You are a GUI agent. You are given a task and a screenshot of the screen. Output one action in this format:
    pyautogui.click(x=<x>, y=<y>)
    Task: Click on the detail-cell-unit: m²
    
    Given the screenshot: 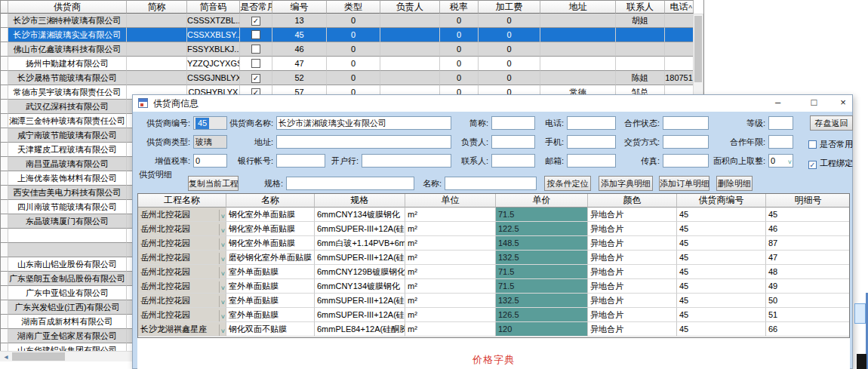 What is the action you would take?
    pyautogui.click(x=451, y=300)
    